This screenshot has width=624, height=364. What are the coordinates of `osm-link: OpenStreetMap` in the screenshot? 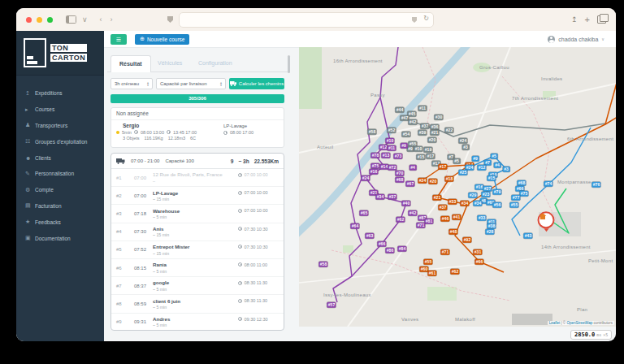 It's located at (579, 323).